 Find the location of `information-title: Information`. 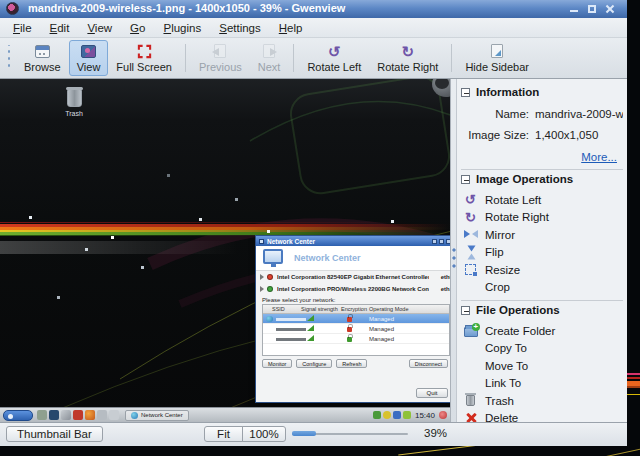

information-title: Information is located at coordinates (508, 92).